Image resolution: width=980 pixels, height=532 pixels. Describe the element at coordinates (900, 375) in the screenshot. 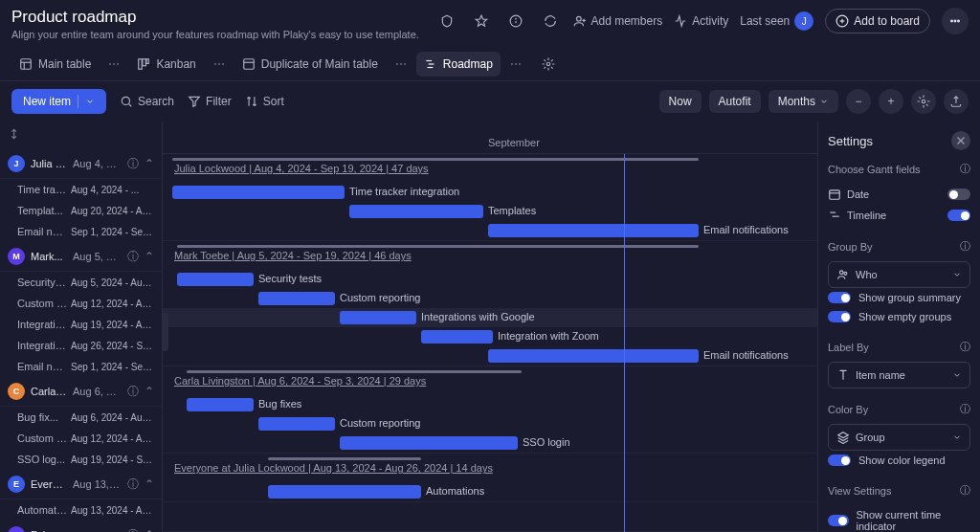

I see `label-by-select: Item name` at that location.